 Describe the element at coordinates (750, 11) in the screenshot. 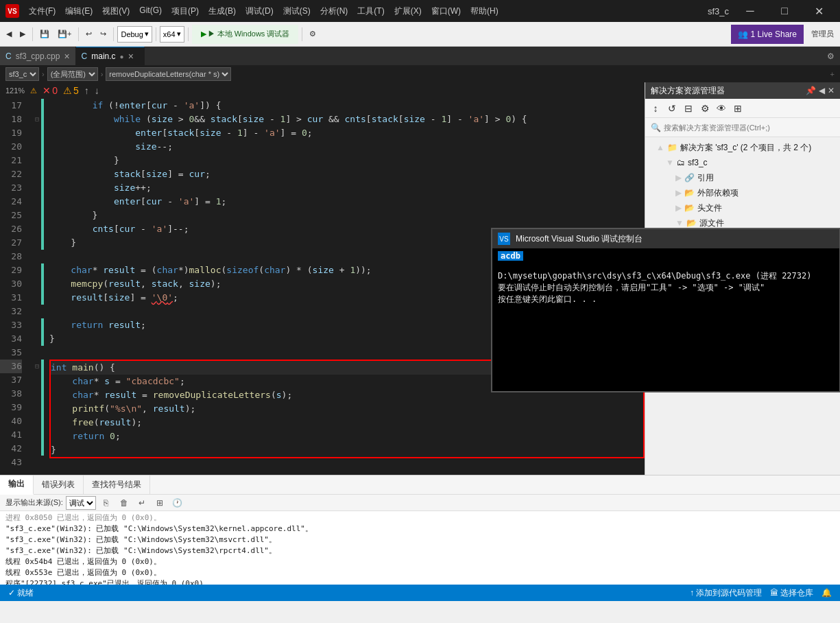

I see `minimize-button: ─` at that location.